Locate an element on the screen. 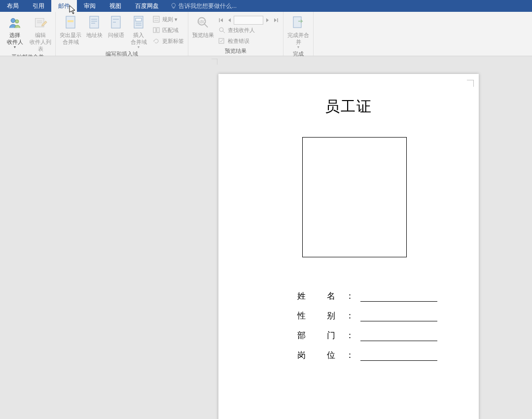 This screenshot has height=419, width=532. preview-results-button: ABC 预览结果 is located at coordinates (203, 26).